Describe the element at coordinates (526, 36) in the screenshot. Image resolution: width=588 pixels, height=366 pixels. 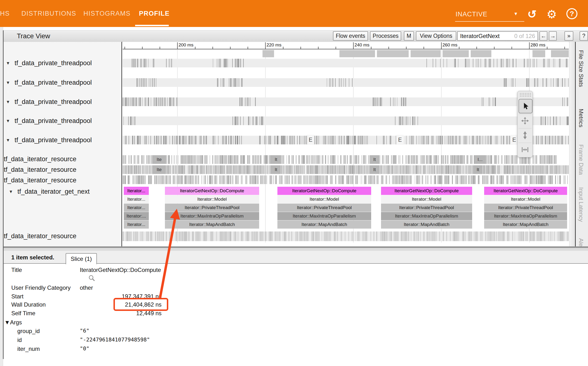
I see `search-result-count: 0 of 126` at that location.